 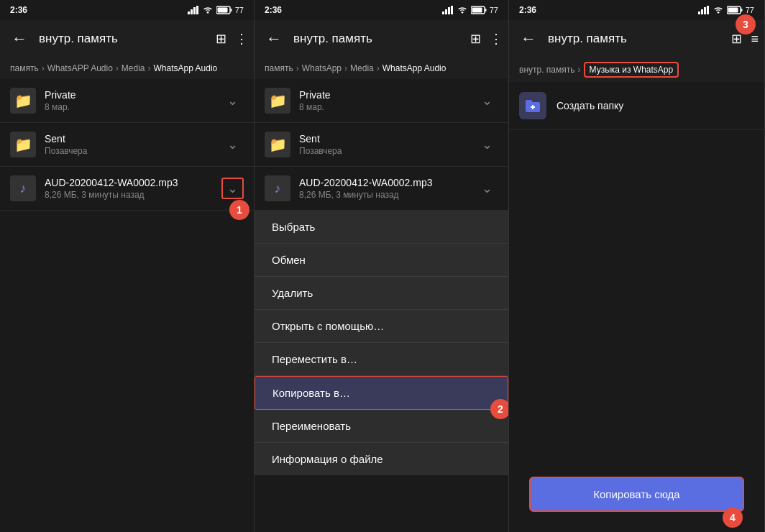 What do you see at coordinates (133, 145) in the screenshot?
I see `file-info-sent-1: Sent Позавчера` at bounding box center [133, 145].